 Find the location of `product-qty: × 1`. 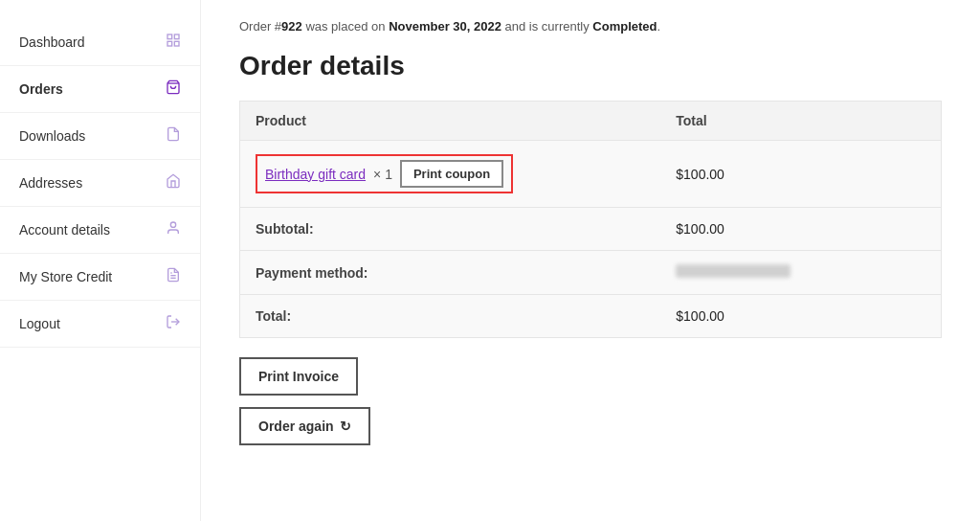

product-qty: × 1 is located at coordinates (383, 174).